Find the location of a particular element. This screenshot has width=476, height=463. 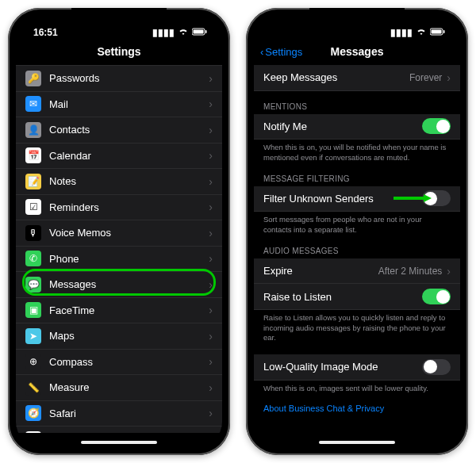

app-icon: 📝 is located at coordinates (33, 182).